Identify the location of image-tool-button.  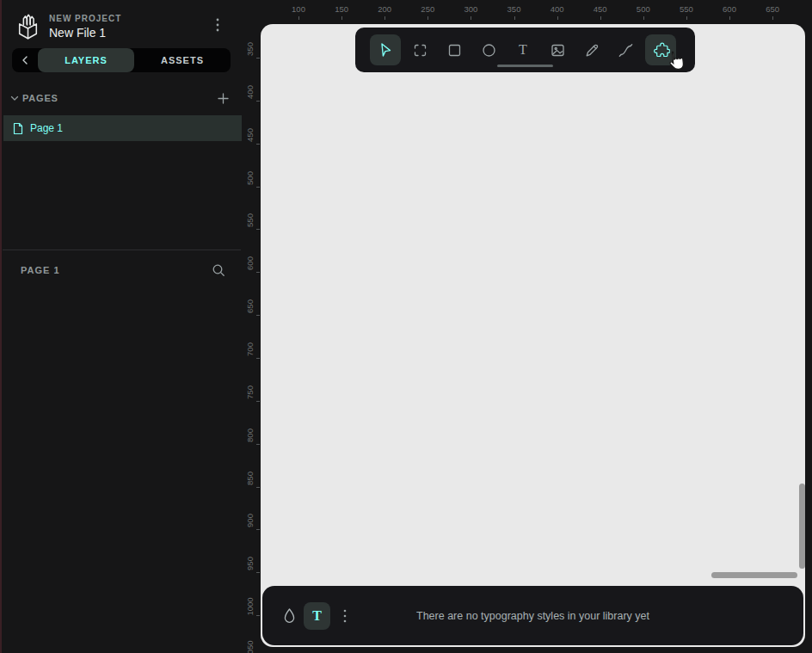
(557, 50).